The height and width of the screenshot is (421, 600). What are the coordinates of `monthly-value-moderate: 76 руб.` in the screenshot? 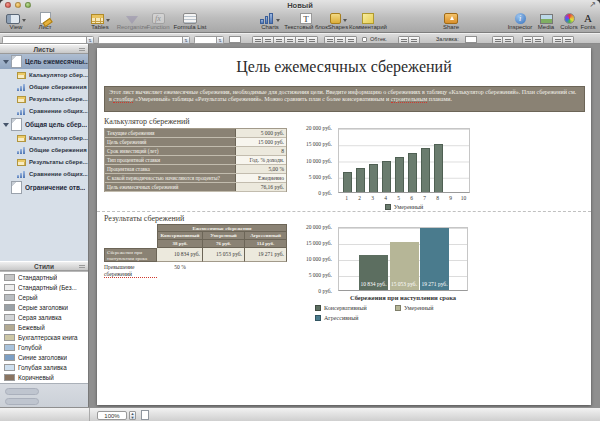 It's located at (224, 244).